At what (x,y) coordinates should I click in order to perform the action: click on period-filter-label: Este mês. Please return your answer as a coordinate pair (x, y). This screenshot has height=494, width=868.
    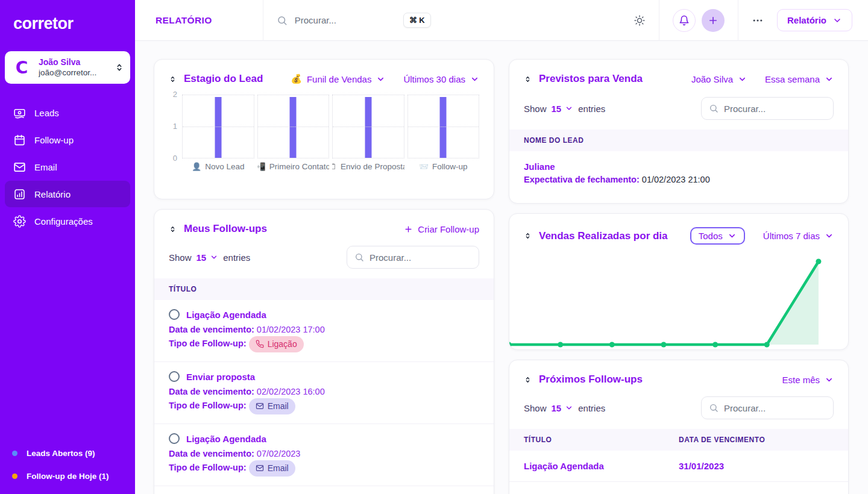
    Looking at the image, I should click on (800, 380).